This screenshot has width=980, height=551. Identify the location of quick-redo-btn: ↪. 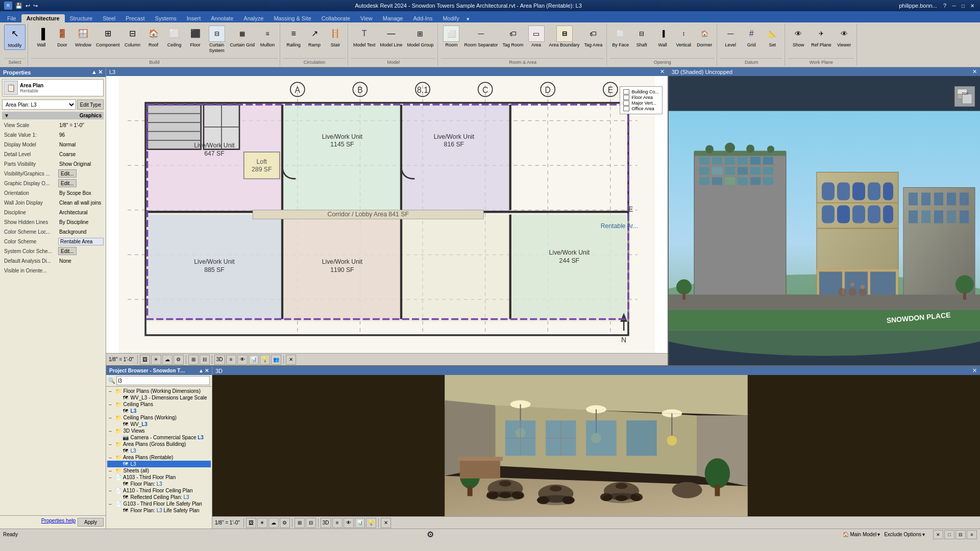
(36, 6).